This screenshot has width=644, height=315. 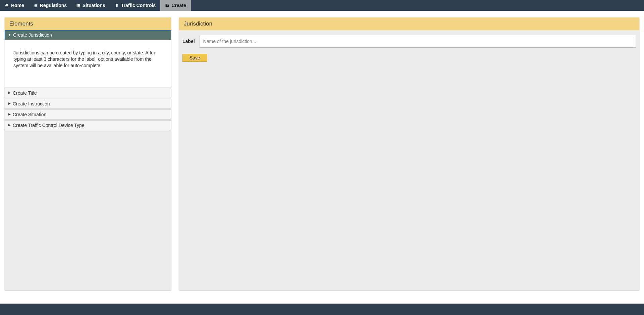 I want to click on elements-accordion: ▼ Create Jurisdiction Jurisdictions can …, so click(x=88, y=80).